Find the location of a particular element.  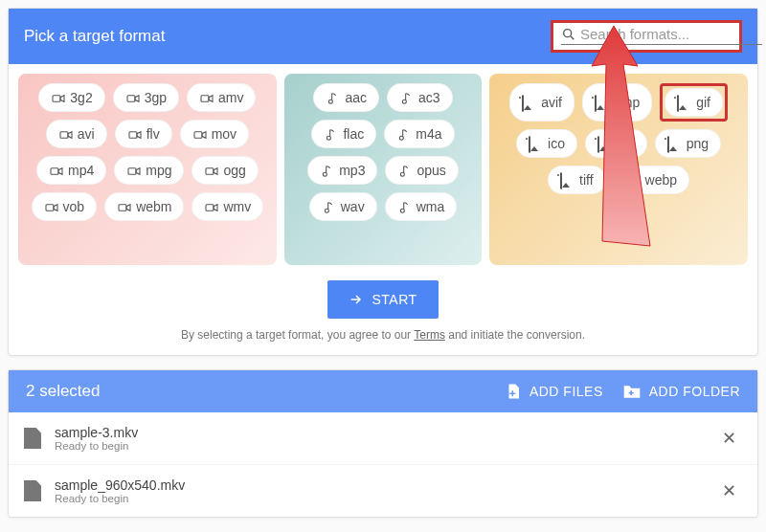

search-box is located at coordinates (646, 36).